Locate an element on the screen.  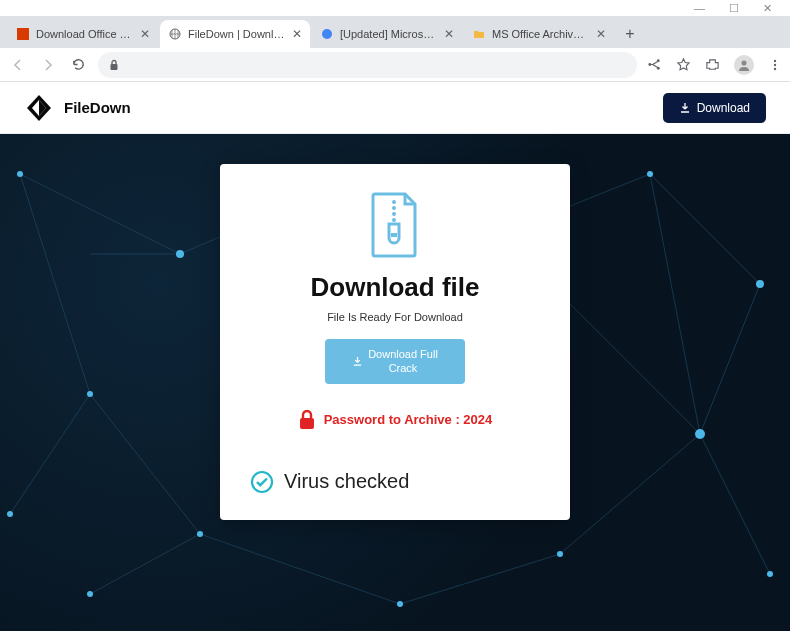
toolbar-right is located at coordinates (714, 65).